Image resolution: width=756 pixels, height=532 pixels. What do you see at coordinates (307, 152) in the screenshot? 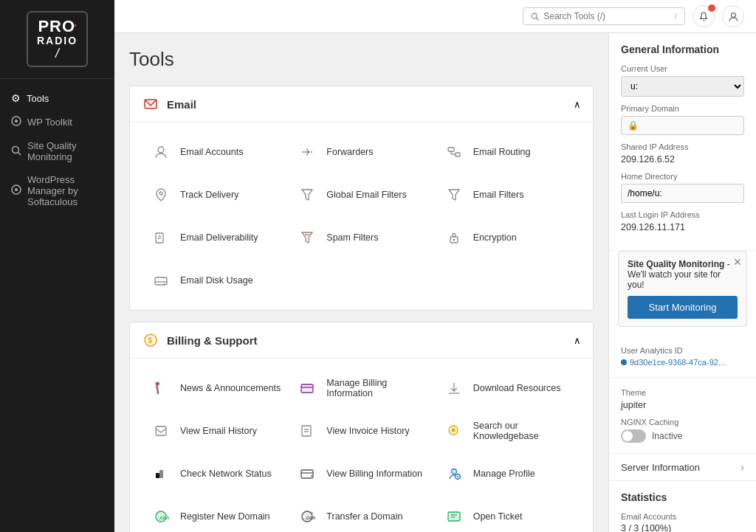
I see `forwarders-icon` at bounding box center [307, 152].